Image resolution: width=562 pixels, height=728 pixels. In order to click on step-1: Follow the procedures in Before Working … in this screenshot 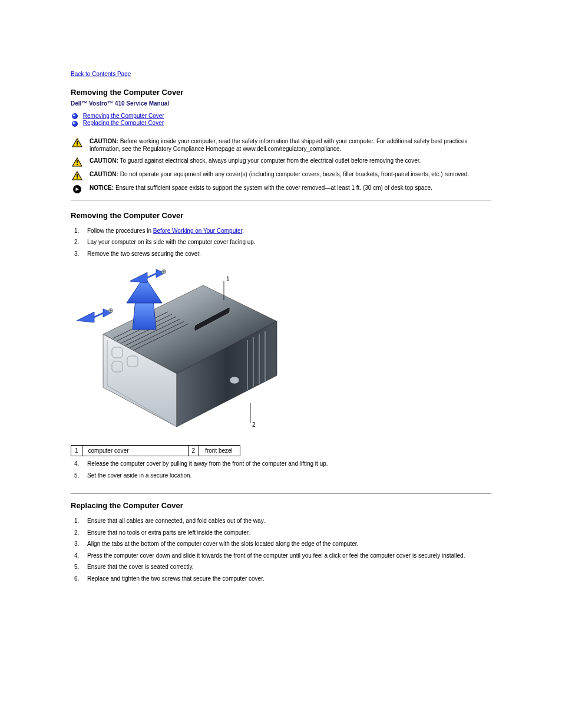, I will do `click(281, 231)`.